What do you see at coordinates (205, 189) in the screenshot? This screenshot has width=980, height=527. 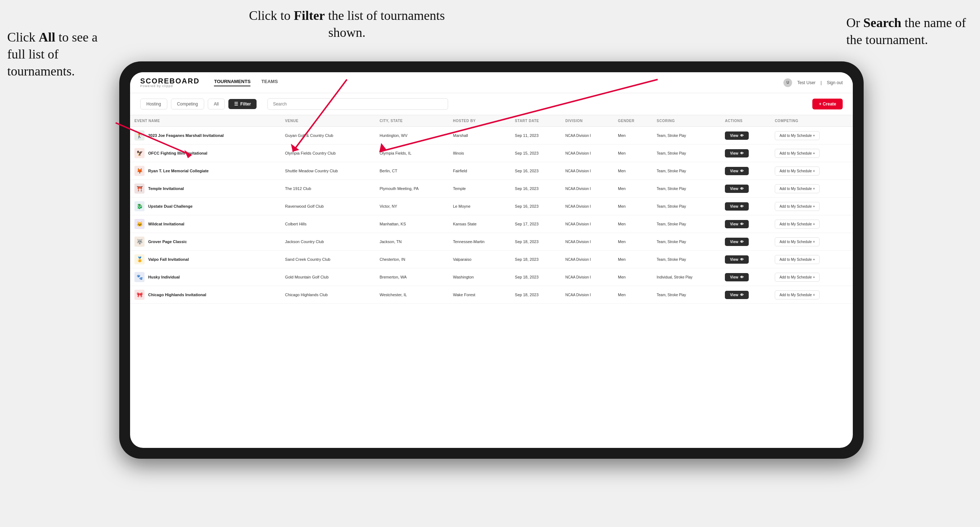 I see `event-cell: ⛩️ Temple Invitational` at bounding box center [205, 189].